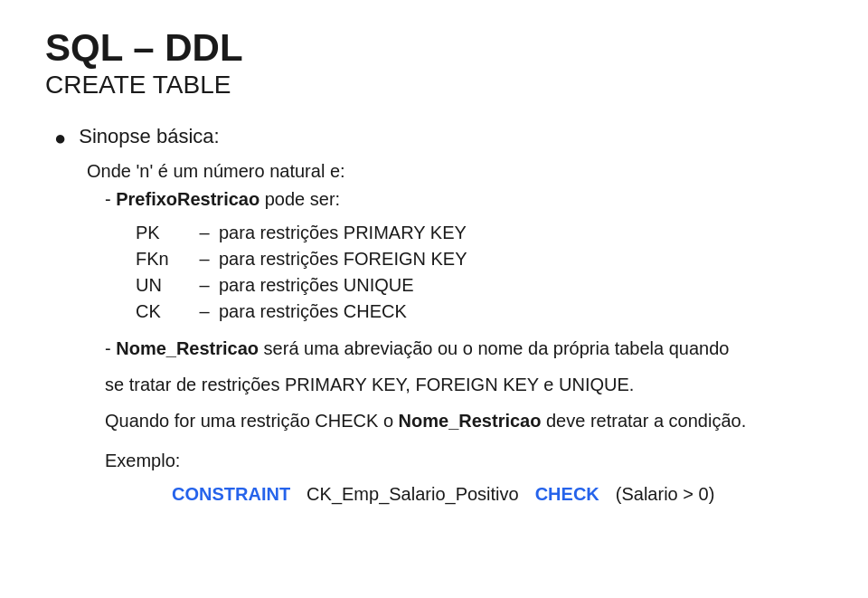  I want to click on rest-code: FKn, so click(163, 259).